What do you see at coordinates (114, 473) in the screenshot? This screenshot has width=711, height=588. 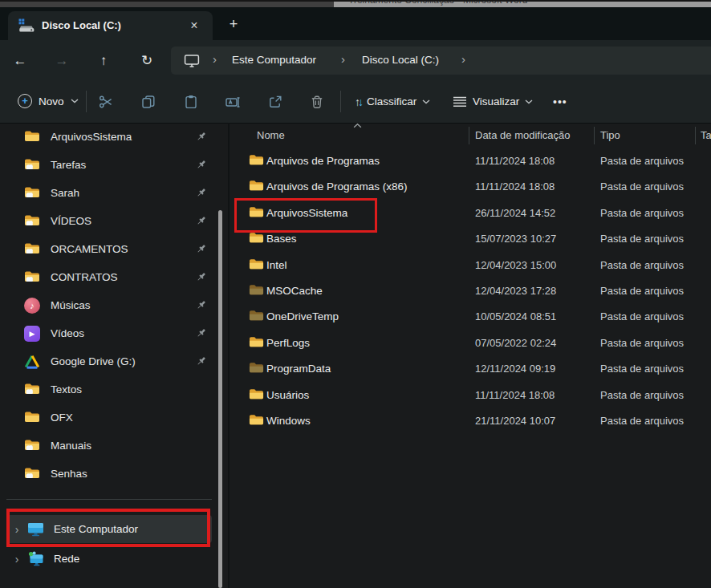 I see `sidebar-item-senhas: Senhas` at bounding box center [114, 473].